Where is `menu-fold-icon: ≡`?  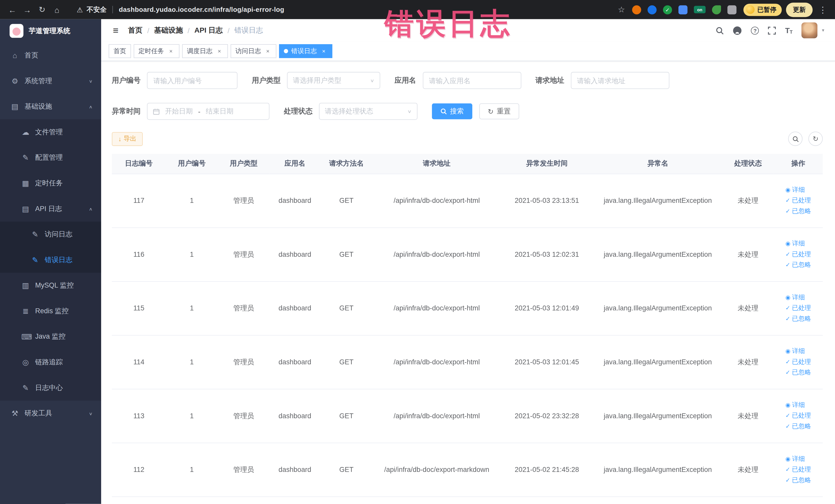
menu-fold-icon: ≡ is located at coordinates (116, 31).